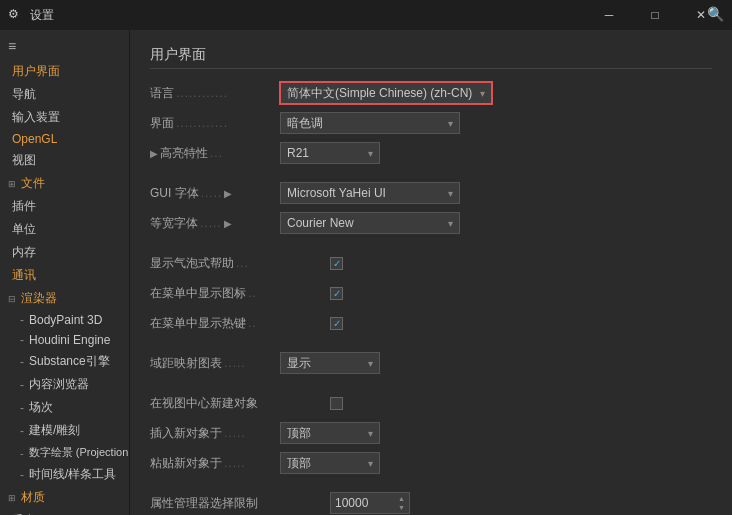 The image size is (732, 515). What do you see at coordinates (64, 512) in the screenshot?
I see `sidebar-item-fur: 毛发` at bounding box center [64, 512].